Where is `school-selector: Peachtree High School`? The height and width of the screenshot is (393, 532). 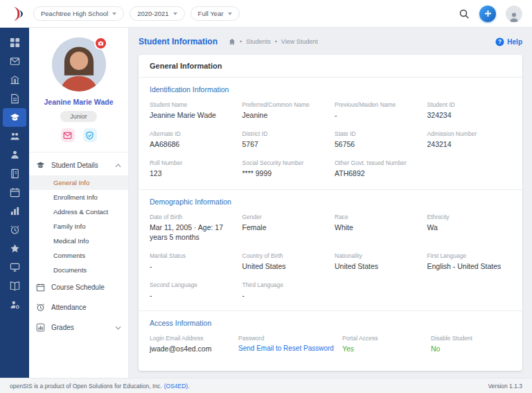
school-selector: Peachtree High School is located at coordinates (79, 14).